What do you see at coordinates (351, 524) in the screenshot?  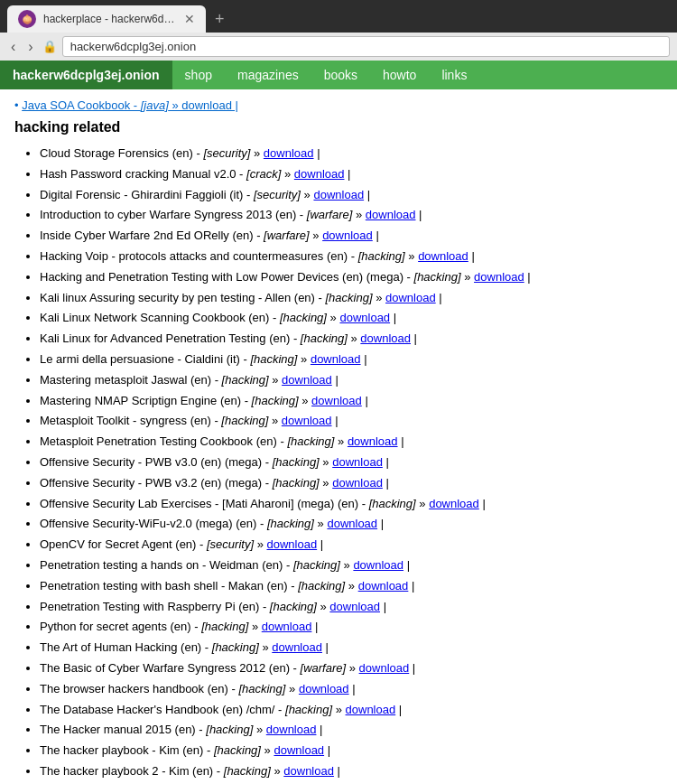 I see `list-item: Offensive Security-WiFu-v2.0 (mega) (en)…` at bounding box center [351, 524].